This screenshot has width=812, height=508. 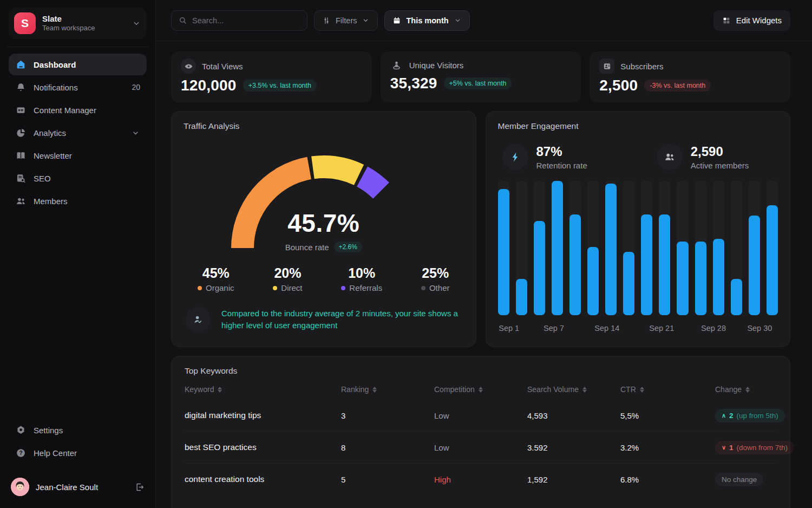 I want to click on panel-title: Member Engagement, so click(x=638, y=126).